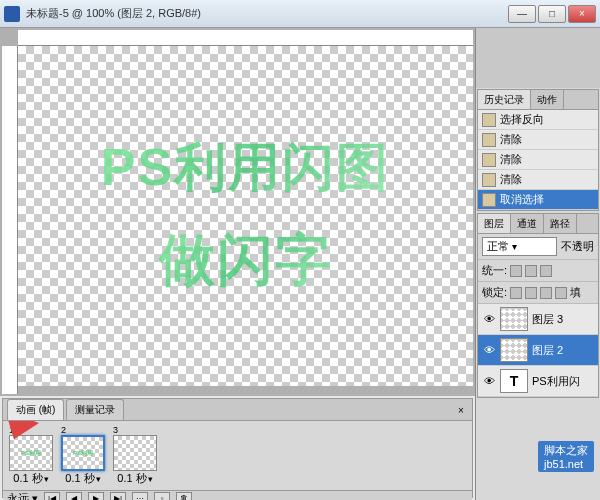 This screenshot has width=600, height=500. What do you see at coordinates (140, 496) in the screenshot?
I see `tween-button: ⋯` at bounding box center [140, 496].